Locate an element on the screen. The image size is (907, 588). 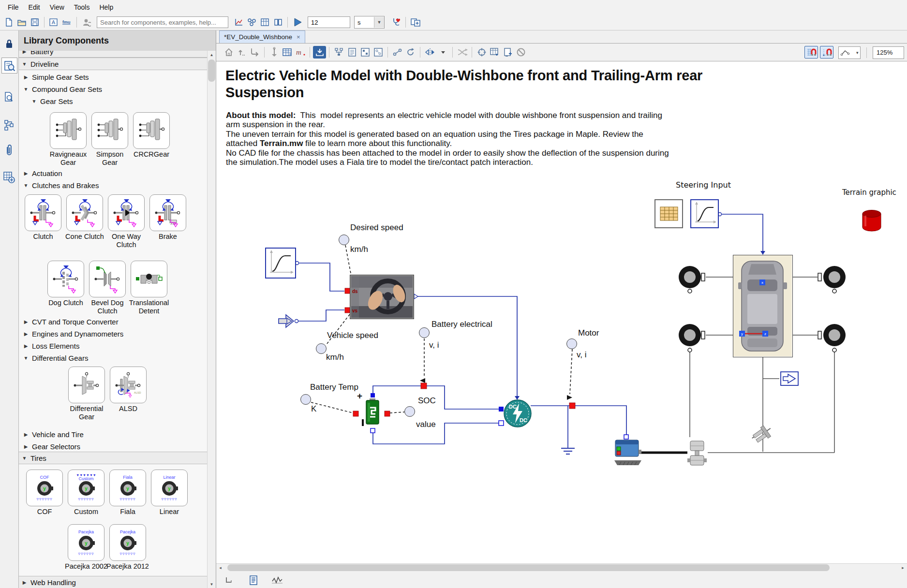
library-category-vehicle-and-tire: ▶Vehicle and Tire is located at coordinates (113, 434).